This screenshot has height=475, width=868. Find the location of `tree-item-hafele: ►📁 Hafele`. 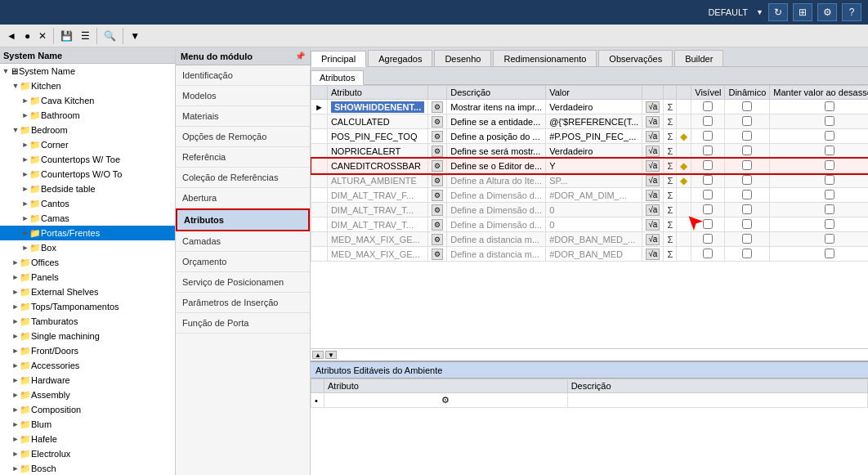

tree-item-hafele: ►📁 Hafele is located at coordinates (87, 439).